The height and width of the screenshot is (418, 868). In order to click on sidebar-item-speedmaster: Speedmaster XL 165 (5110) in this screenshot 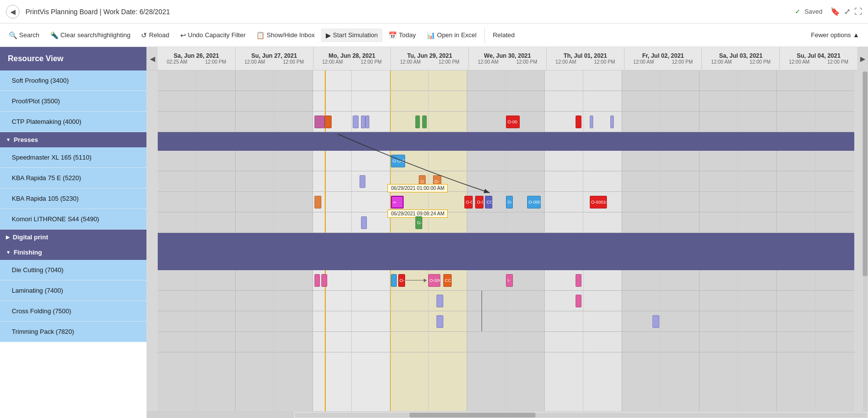, I will do `click(73, 158)`.